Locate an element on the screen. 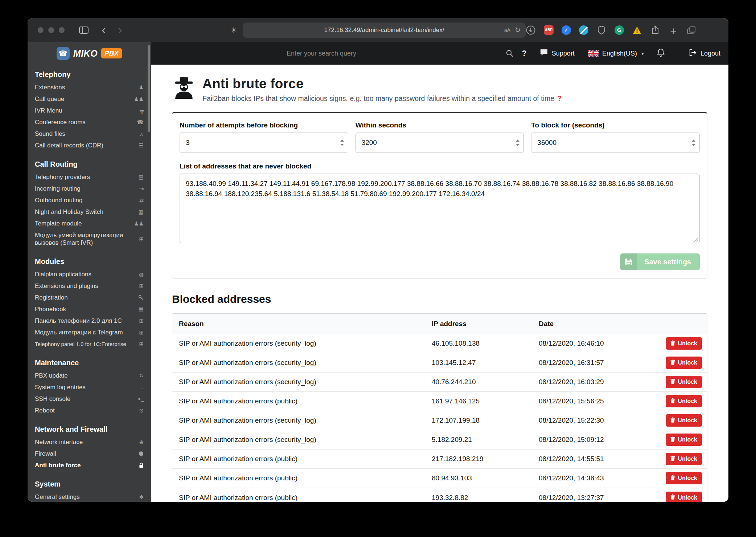 The width and height of the screenshot is (756, 537). sidebar-item-smart-ivr: Модуль умной маршрутизации вызовов (Smar… is located at coordinates (89, 239).